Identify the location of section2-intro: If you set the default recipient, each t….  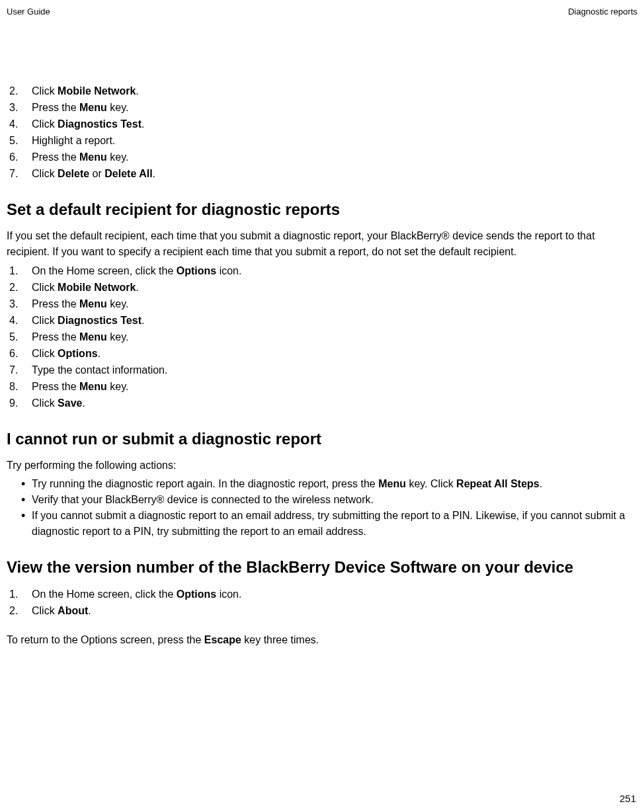
(322, 244).